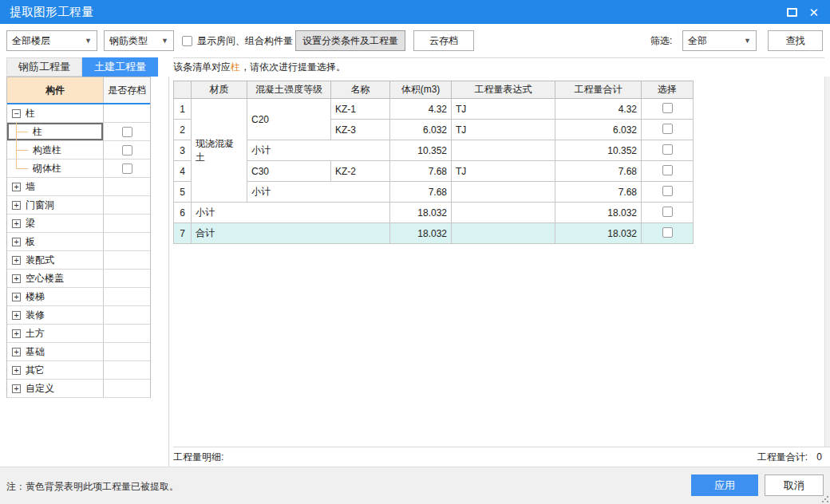 This screenshot has width=830, height=504. I want to click on tree-item-component-cell: 构造柱, so click(56, 150).